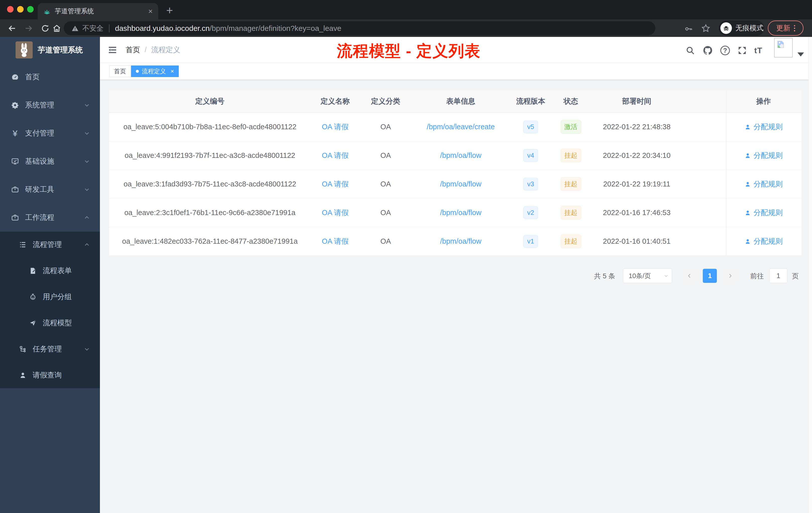 This screenshot has width=812, height=513. I want to click on sidebar-submenu-workflow: 流程管理 流程表单 用户分组 流程模型 任务管理 请假, so click(50, 310).